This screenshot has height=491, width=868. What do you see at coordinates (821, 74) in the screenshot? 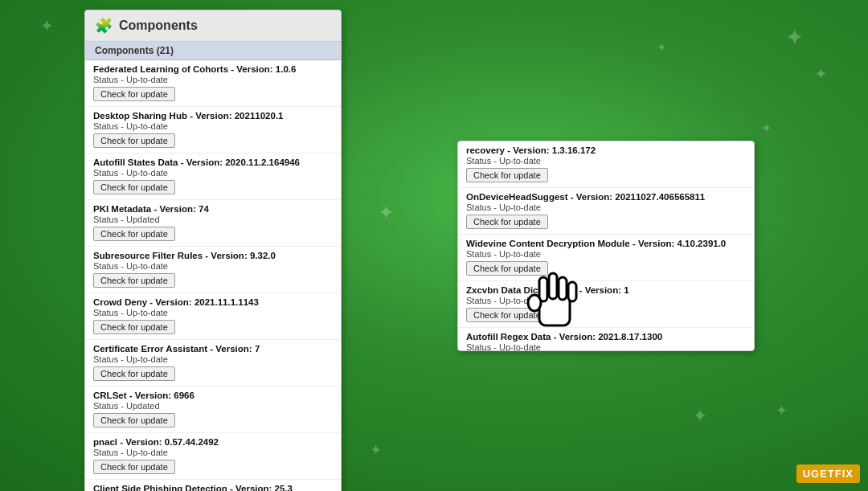
I see `deco-puzzle-2: ✦` at bounding box center [821, 74].